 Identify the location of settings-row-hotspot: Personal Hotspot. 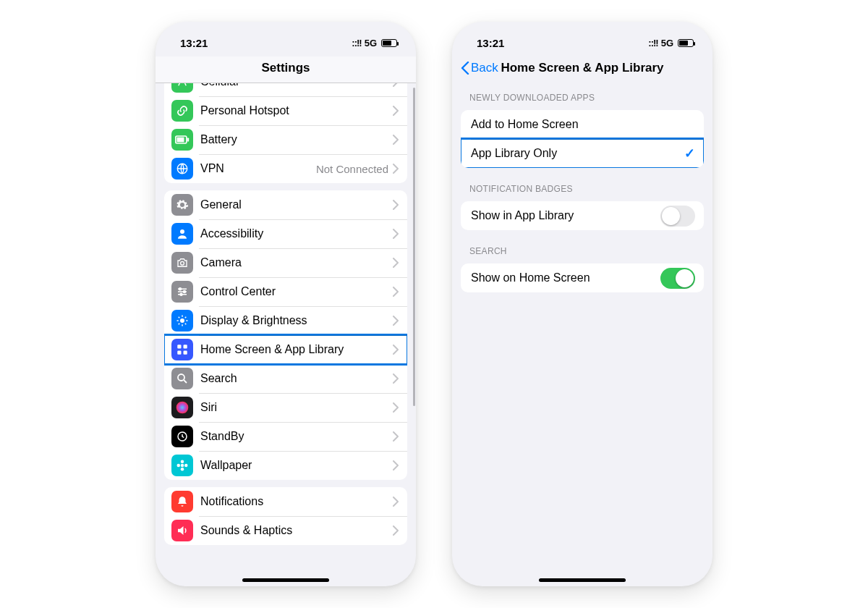
(286, 111).